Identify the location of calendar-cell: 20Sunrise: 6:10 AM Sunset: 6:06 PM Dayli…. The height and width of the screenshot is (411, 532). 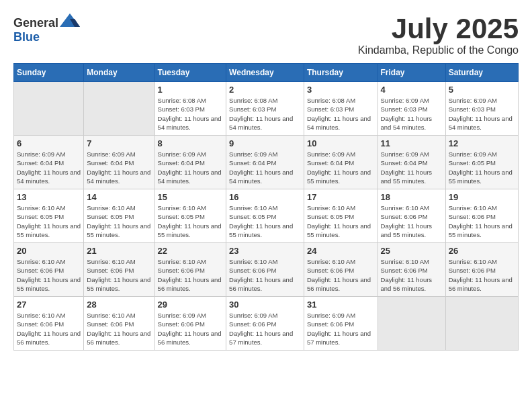
(49, 270).